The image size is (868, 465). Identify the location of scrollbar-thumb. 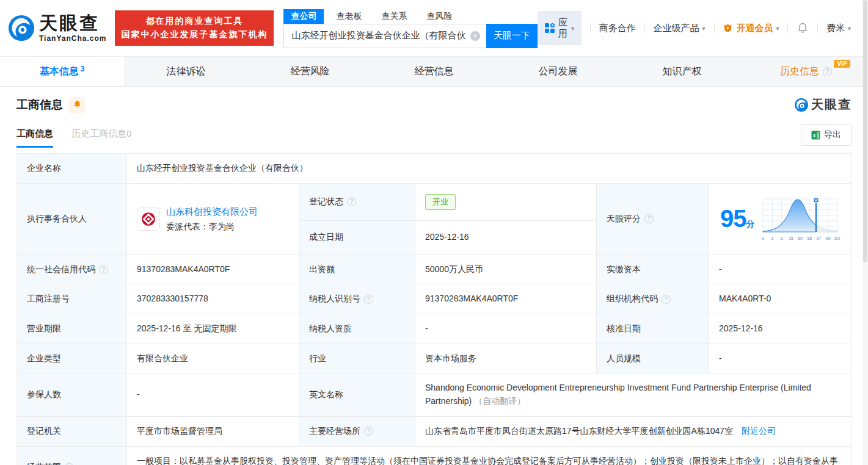
(865, 131).